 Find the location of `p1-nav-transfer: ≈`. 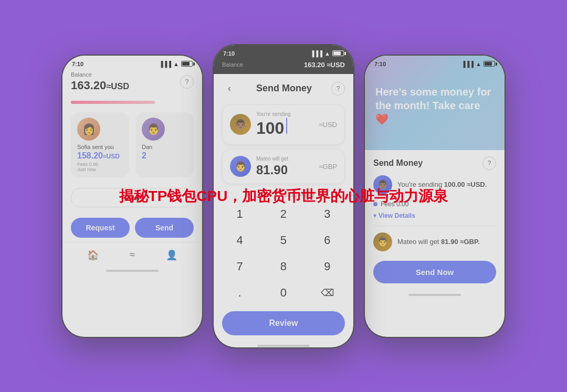

p1-nav-transfer: ≈ is located at coordinates (132, 255).